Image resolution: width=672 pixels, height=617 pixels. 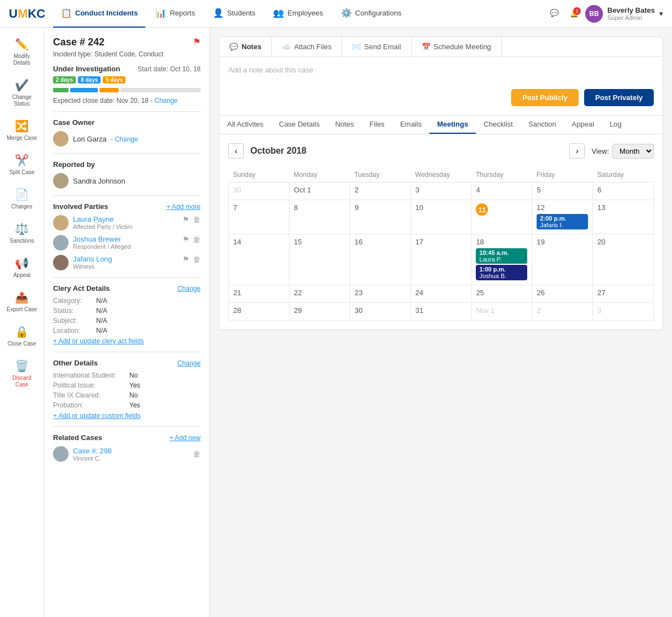 I want to click on sidebar-item-charges: 📄 Charges, so click(x=22, y=199).